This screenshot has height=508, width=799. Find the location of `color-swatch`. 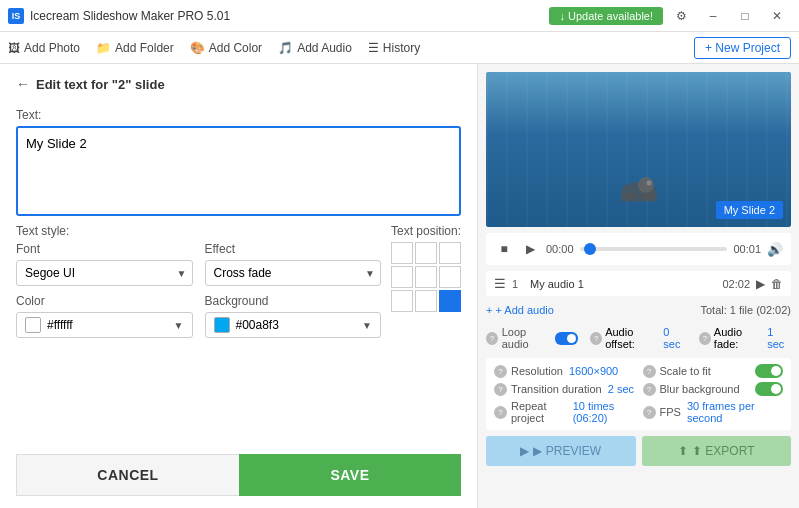

color-swatch is located at coordinates (33, 325).